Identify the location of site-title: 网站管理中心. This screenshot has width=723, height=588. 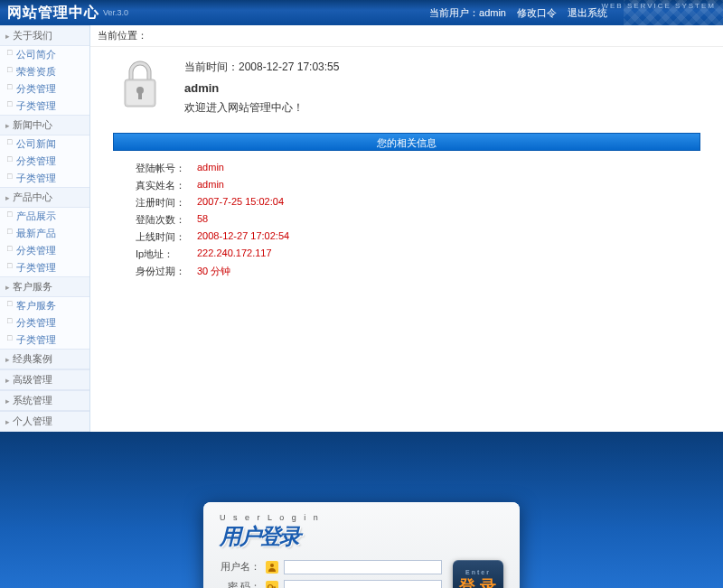
(53, 13).